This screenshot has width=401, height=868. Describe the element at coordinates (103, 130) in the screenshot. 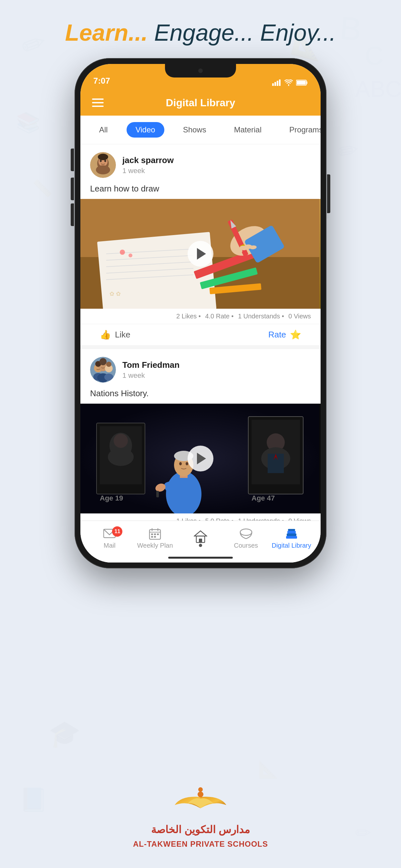

I see `tab-all: All` at that location.